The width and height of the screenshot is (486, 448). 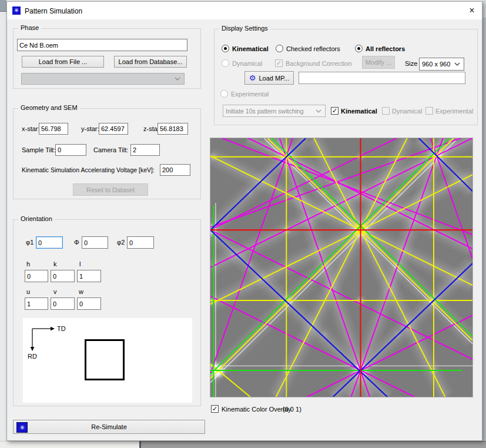 I want to click on checked-reflectors-label: Checked reflectors, so click(x=313, y=49).